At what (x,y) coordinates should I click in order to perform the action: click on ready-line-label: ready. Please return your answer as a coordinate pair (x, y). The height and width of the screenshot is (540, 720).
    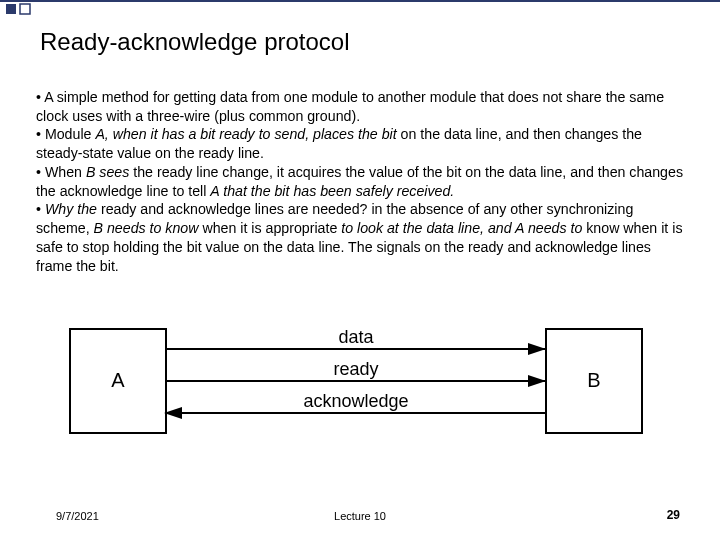
    Looking at the image, I should click on (356, 369).